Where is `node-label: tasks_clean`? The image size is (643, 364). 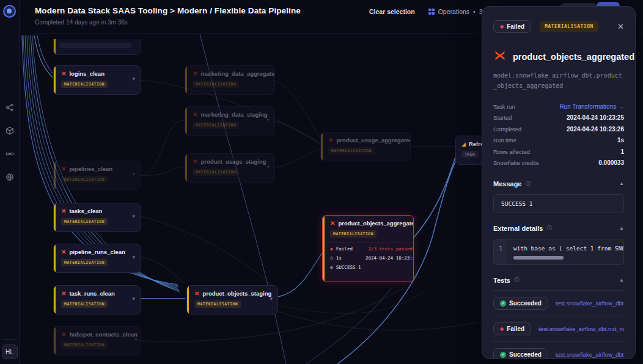
node-label: tasks_clean is located at coordinates (86, 211).